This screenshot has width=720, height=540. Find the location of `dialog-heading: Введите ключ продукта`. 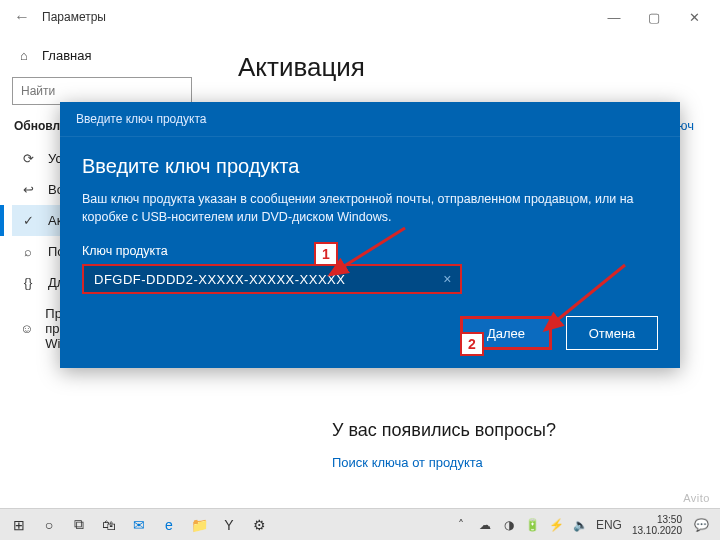

dialog-heading: Введите ключ продукта is located at coordinates (370, 166).